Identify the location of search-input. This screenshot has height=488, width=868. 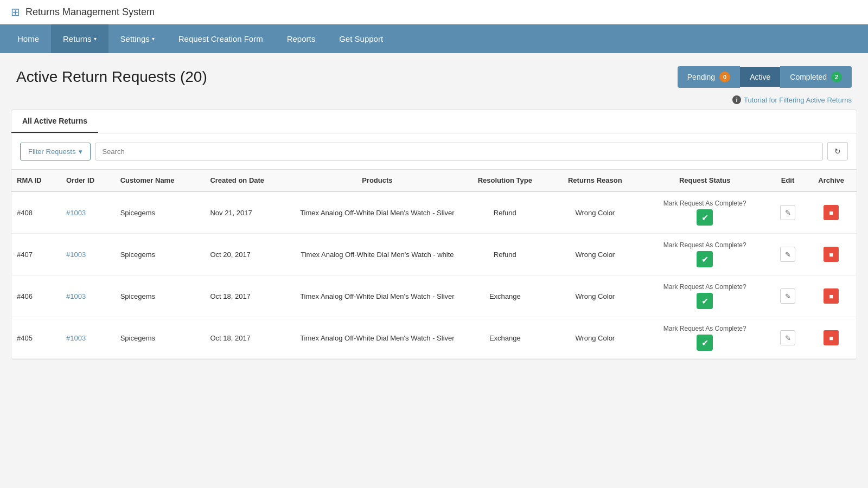
(459, 152).